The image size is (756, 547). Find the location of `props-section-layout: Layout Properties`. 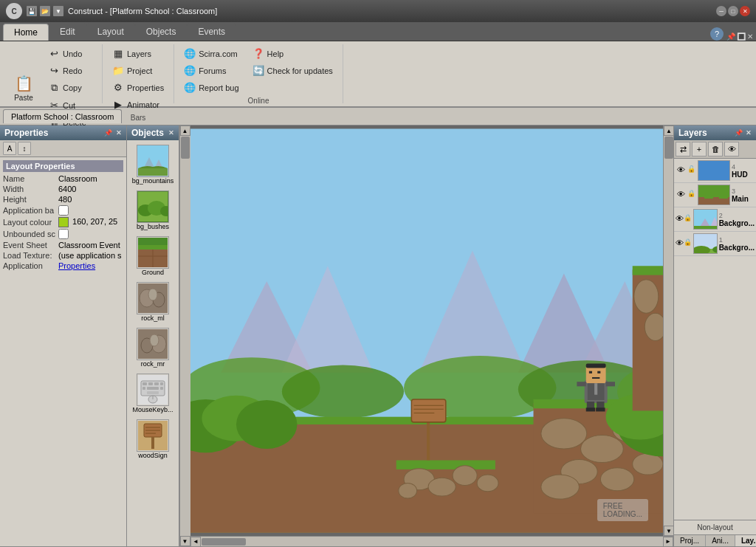

props-section-layout: Layout Properties is located at coordinates (63, 166).